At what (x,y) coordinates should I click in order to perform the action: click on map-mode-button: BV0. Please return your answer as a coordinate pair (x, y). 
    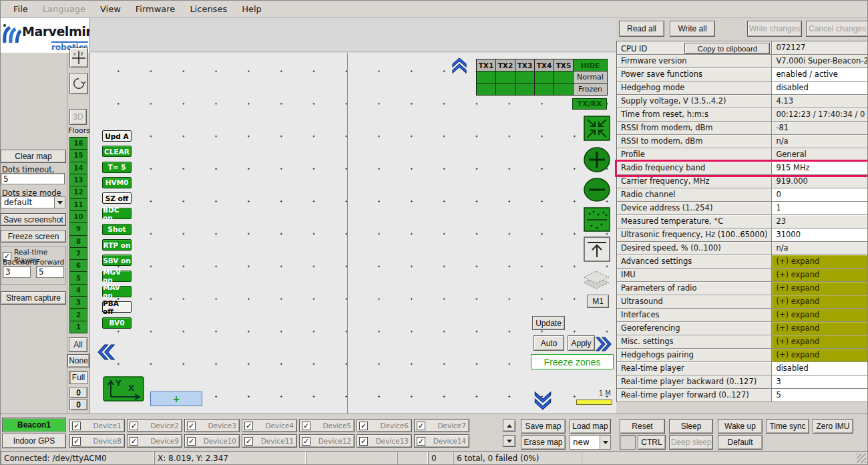
    Looking at the image, I should click on (117, 323).